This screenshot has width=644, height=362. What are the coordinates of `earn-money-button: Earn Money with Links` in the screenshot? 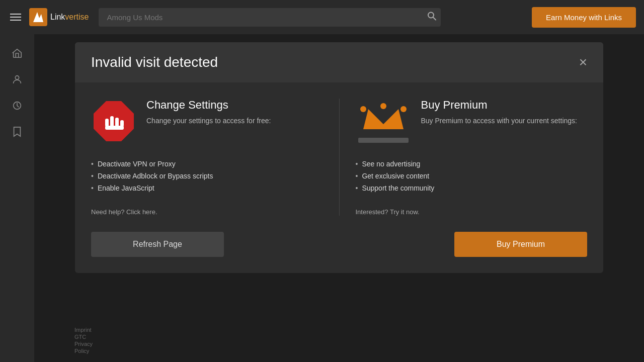 It's located at (584, 17).